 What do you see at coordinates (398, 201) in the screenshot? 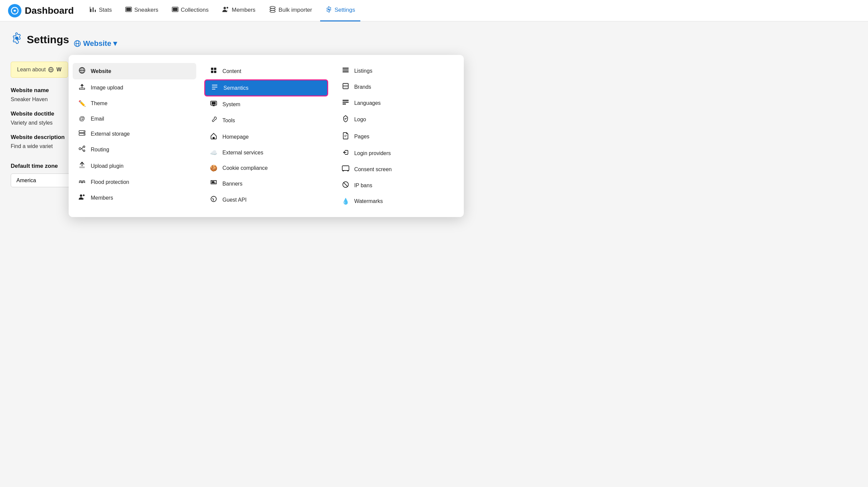
I see `dropdown-item-watermarks: 💧 Watermarks` at bounding box center [398, 201].